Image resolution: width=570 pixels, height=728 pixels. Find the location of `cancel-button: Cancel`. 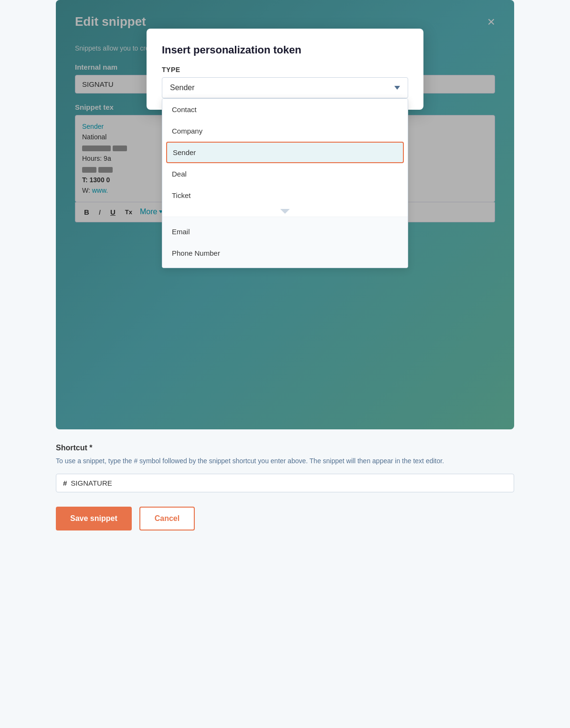

cancel-button: Cancel is located at coordinates (167, 519).